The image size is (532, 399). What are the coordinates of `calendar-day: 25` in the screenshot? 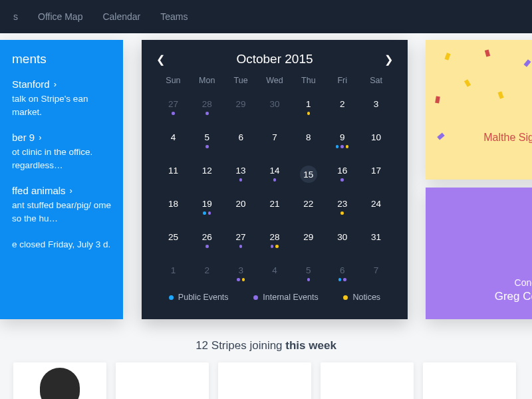 It's located at (173, 243).